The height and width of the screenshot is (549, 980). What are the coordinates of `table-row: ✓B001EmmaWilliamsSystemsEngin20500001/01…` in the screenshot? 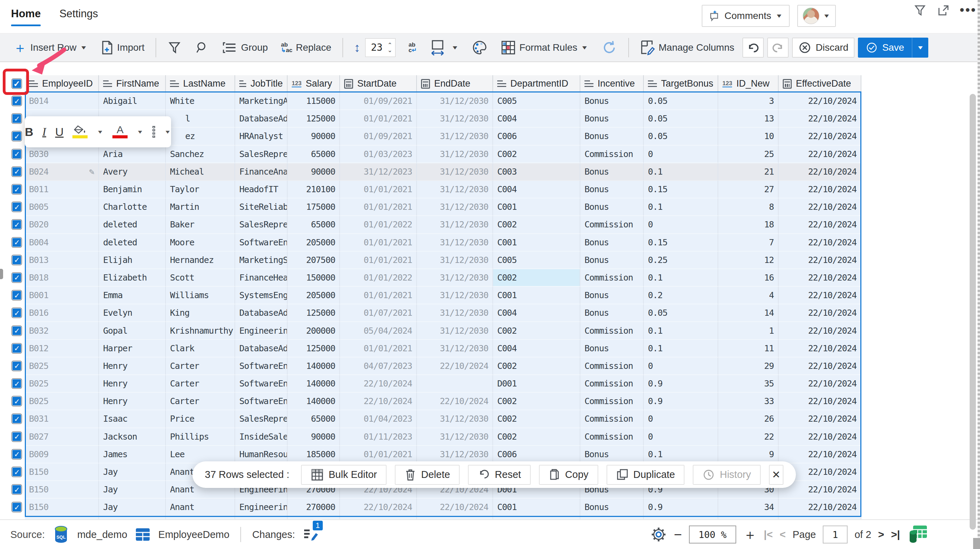 It's located at (435, 295).